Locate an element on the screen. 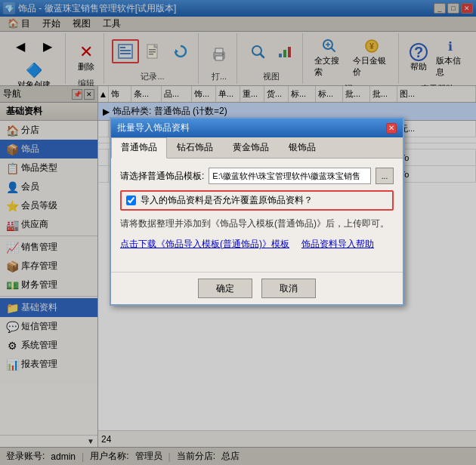  browse-button: ... is located at coordinates (385, 176).